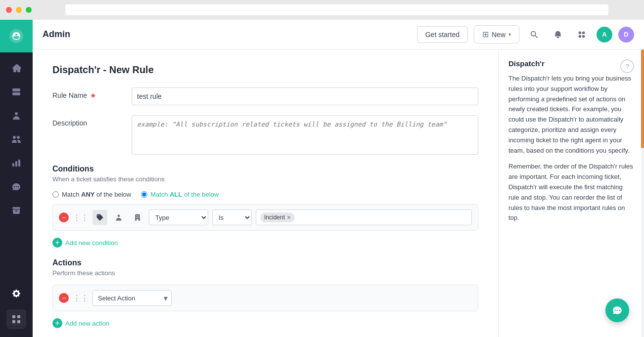  What do you see at coordinates (571, 193) in the screenshot?
I see `right-panel-para2: Remember, the order of the Dispatch'r ru…` at bounding box center [571, 193].